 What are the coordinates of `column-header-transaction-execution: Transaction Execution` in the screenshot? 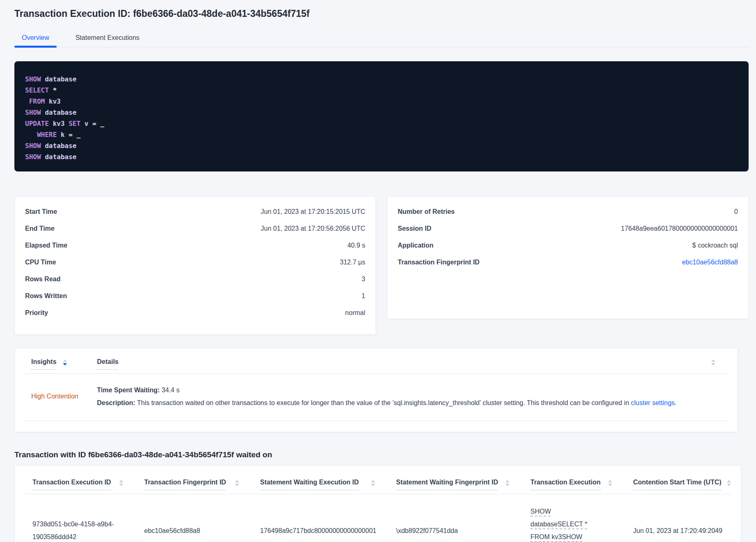 It's located at (572, 484).